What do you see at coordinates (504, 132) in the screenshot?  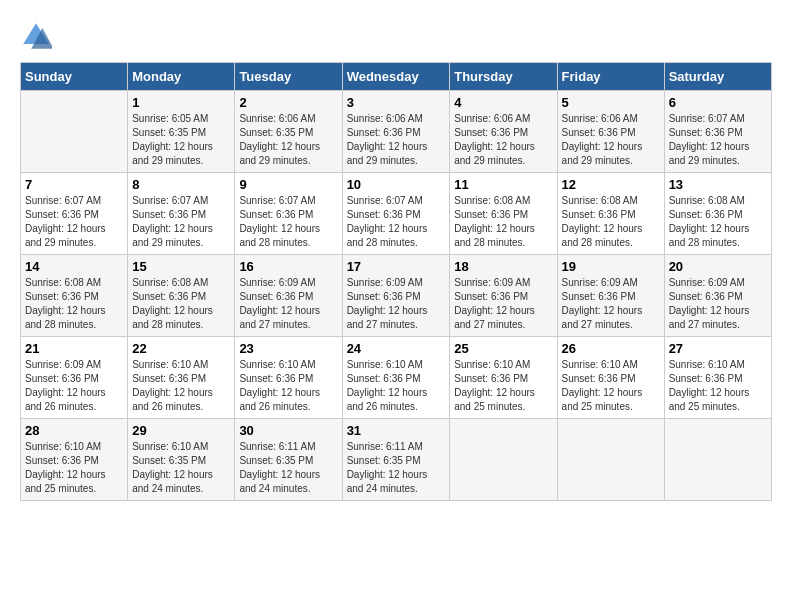 I see `day-cell: 4Sunrise: 6:06 AMSunset: 6:36 PMDaylight…` at bounding box center [504, 132].